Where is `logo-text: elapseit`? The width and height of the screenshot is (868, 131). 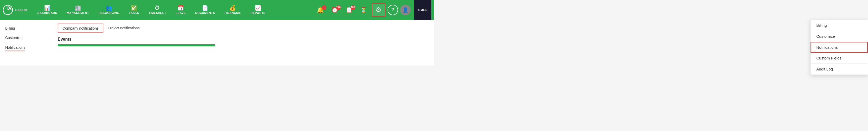 logo-text: elapseit is located at coordinates (21, 10).